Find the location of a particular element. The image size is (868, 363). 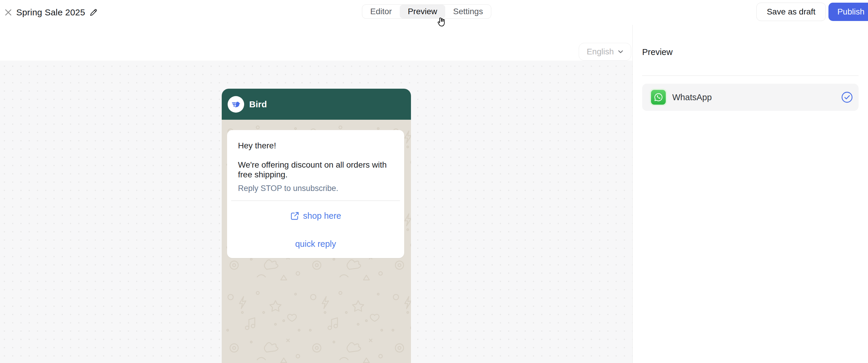

channel-row-whatsapp: WhatsApp is located at coordinates (750, 97).